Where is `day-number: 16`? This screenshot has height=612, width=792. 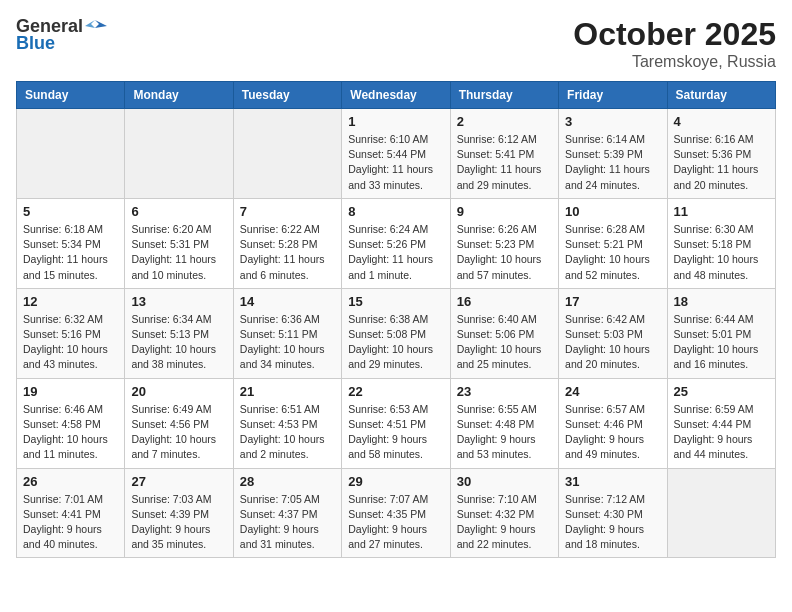 day-number: 16 is located at coordinates (504, 302).